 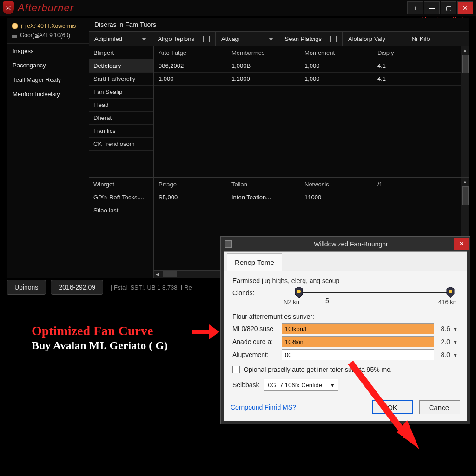 I want to click on row-label-6: Fiamlics, so click(x=121, y=131).